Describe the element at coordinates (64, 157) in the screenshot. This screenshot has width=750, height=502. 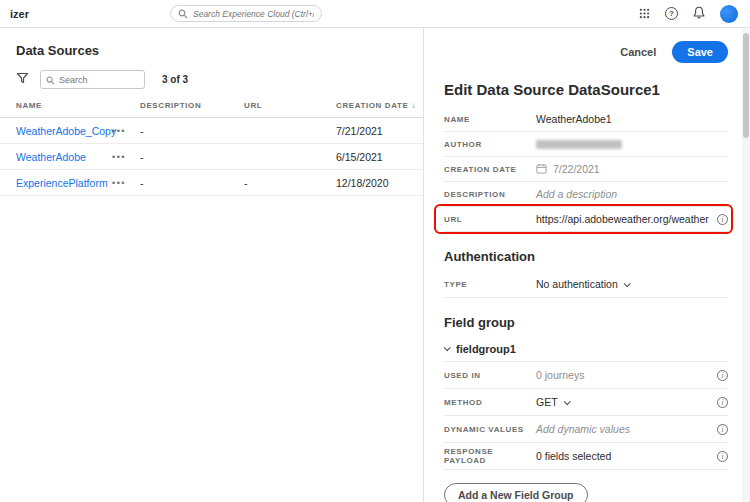
I see `datasource-link: WeatherAdobe` at that location.